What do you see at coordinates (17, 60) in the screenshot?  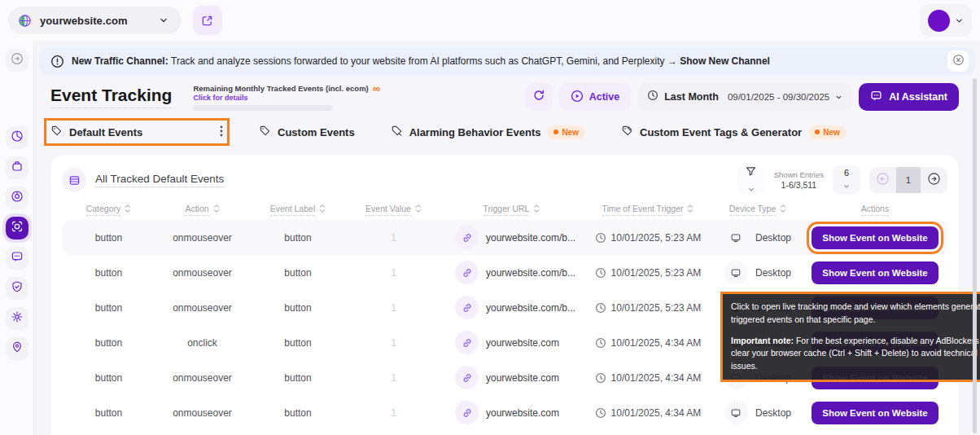 I see `sidebar-toggle` at bounding box center [17, 60].